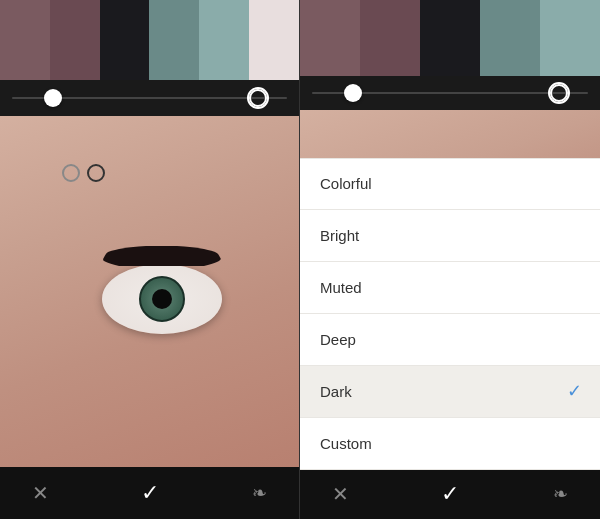 The image size is (600, 519). What do you see at coordinates (450, 93) in the screenshot?
I see `right-slider-track` at bounding box center [450, 93].